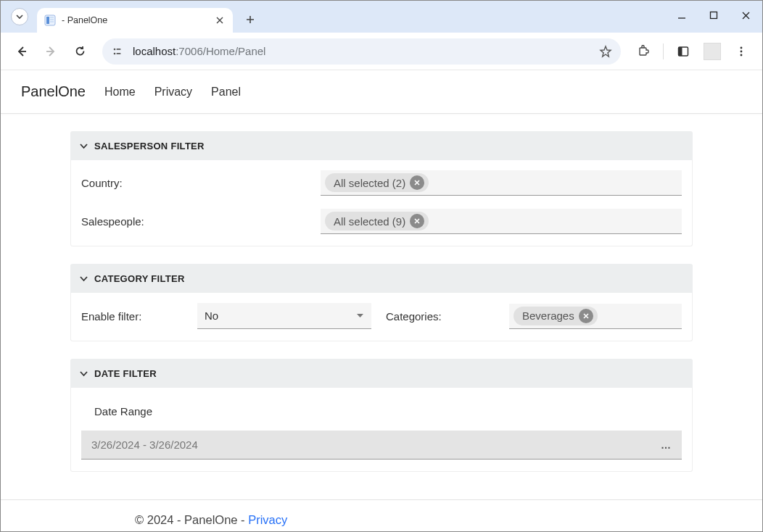  I want to click on address-bar-text: localhost:7006/Home/Panel, so click(361, 51).